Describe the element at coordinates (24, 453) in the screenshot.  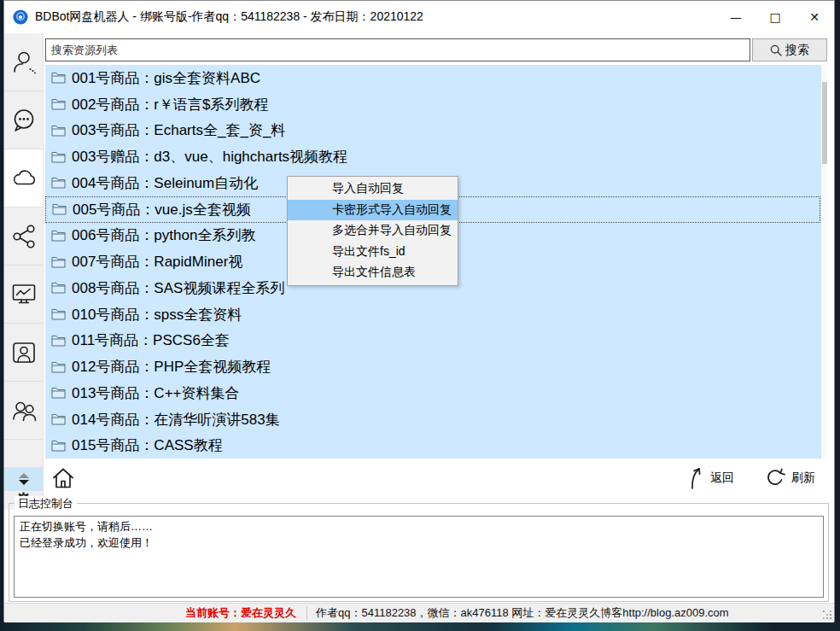
I see `sidebar-spacer` at that location.